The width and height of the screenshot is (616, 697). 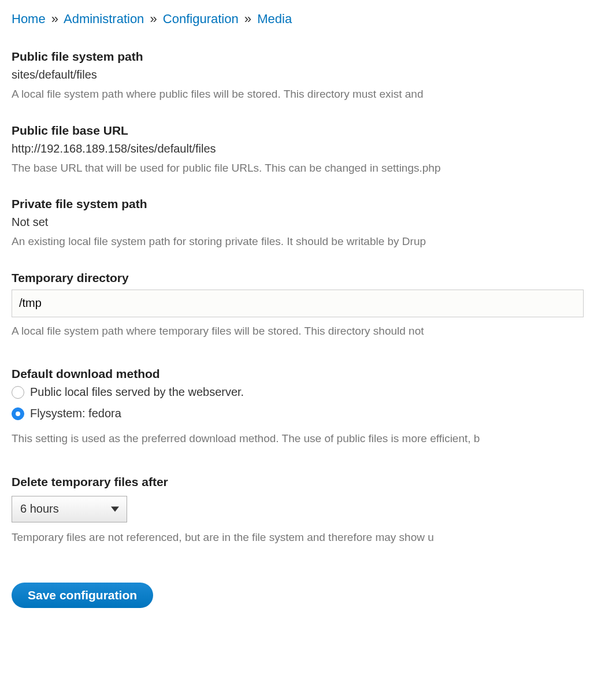 What do you see at coordinates (308, 76) in the screenshot?
I see `public-file-path-group: Public file system path sites/default/fi…` at bounding box center [308, 76].